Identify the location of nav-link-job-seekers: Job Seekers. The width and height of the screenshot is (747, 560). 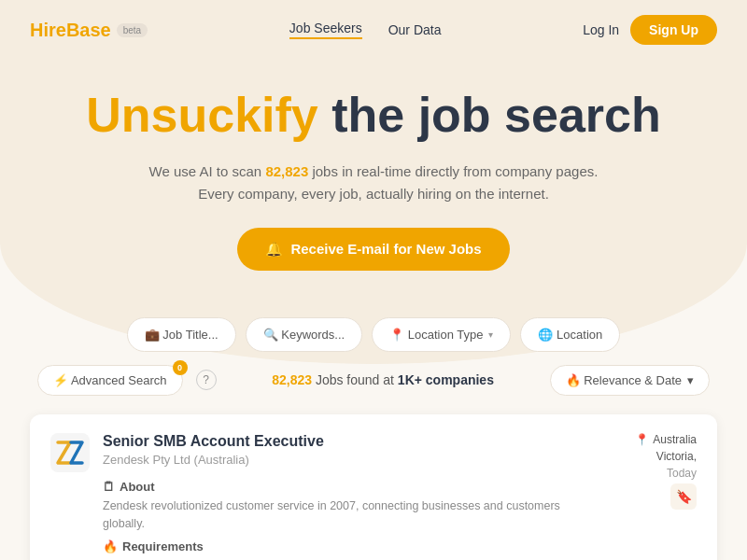
(326, 30).